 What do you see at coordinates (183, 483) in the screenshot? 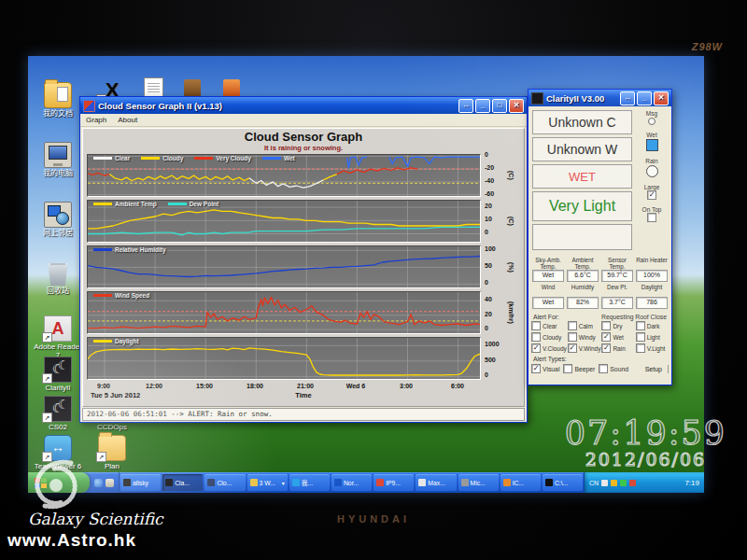
I see `taskbar-button-Cla...: Cla...` at bounding box center [183, 483].